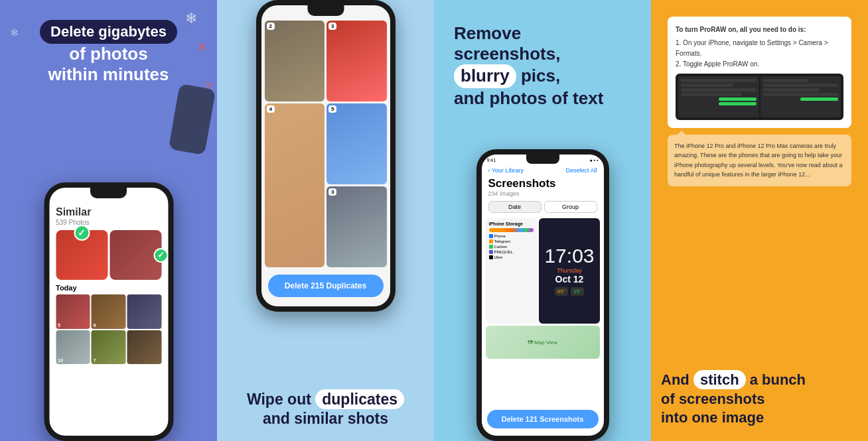 The image size is (868, 441). Describe the element at coordinates (581, 170) in the screenshot. I see `deselect-all: Deselect All` at that location.